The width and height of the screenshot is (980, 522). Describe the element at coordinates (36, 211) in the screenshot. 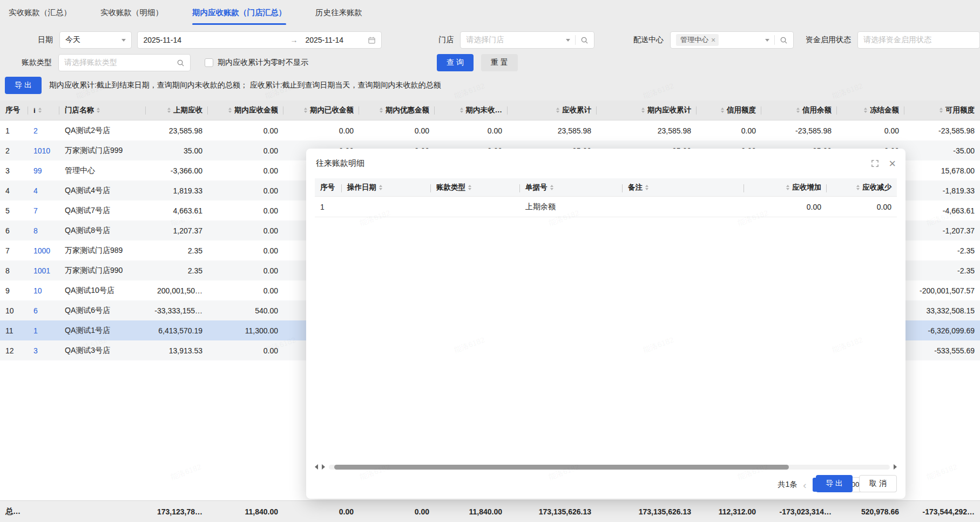

I see `store-id-link: 7` at that location.